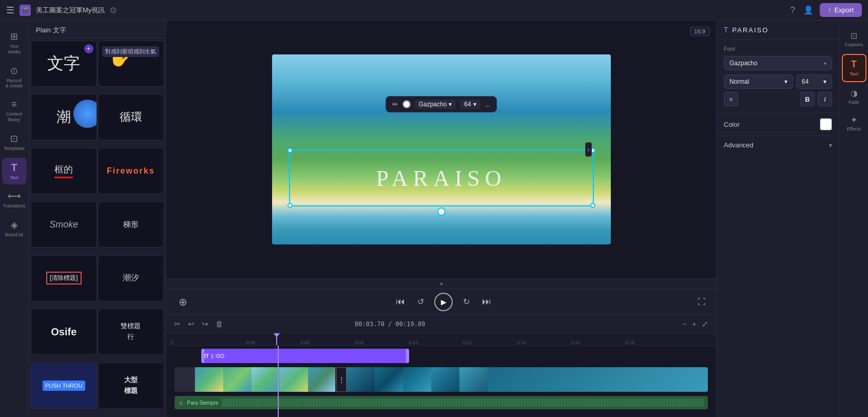 The height and width of the screenshot is (417, 868). Describe the element at coordinates (64, 386) in the screenshot. I see `text-tile-push: PUSH THROU` at that location.